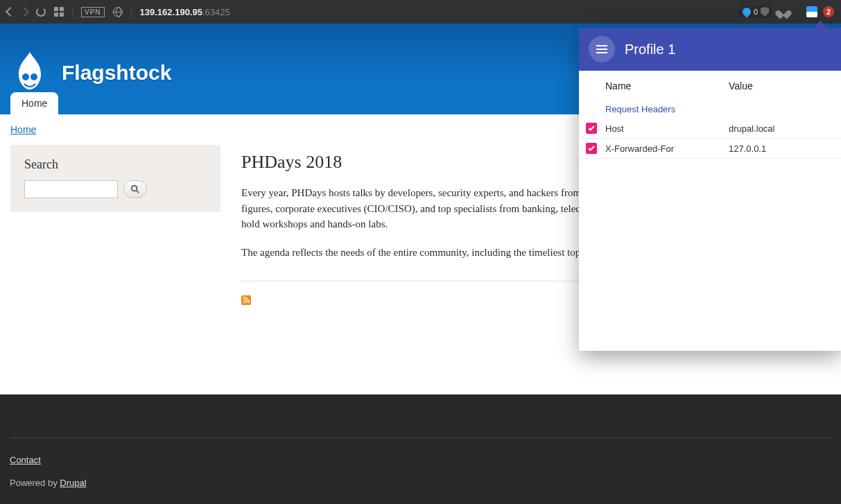 The width and height of the screenshot is (841, 504). Describe the element at coordinates (35, 103) in the screenshot. I see `primary-nav: Home` at that location.